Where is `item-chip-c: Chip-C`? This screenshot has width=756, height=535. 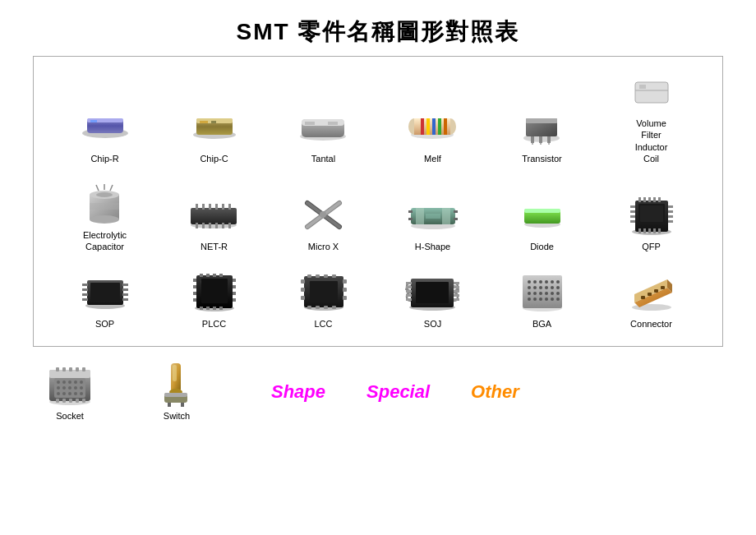
item-chip-c: Chip-C is located at coordinates (214, 117).